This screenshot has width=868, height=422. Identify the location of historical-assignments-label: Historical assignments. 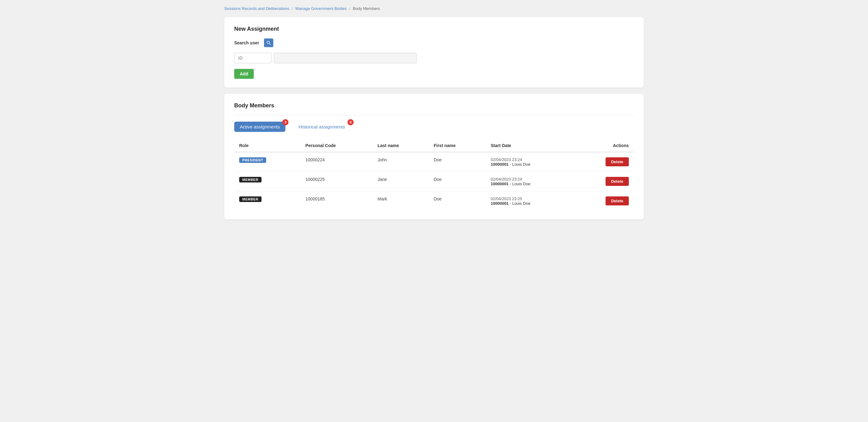
(322, 127).